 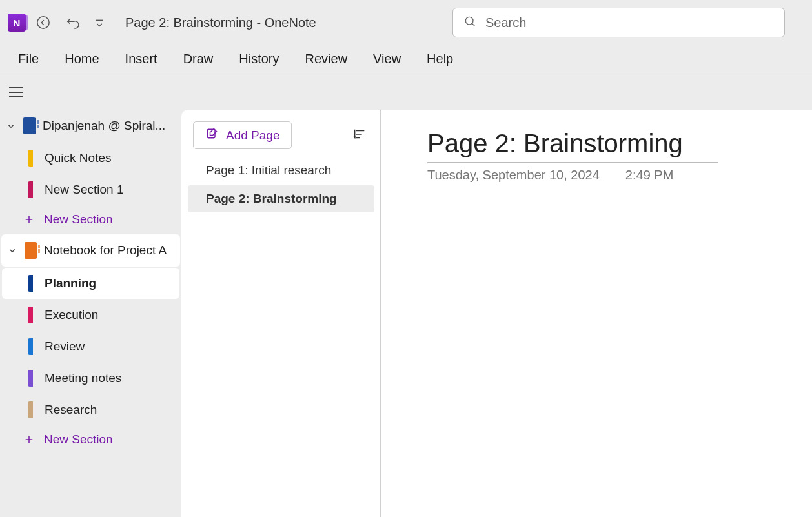 What do you see at coordinates (243, 136) in the screenshot?
I see `add-page-button: Add Page` at bounding box center [243, 136].